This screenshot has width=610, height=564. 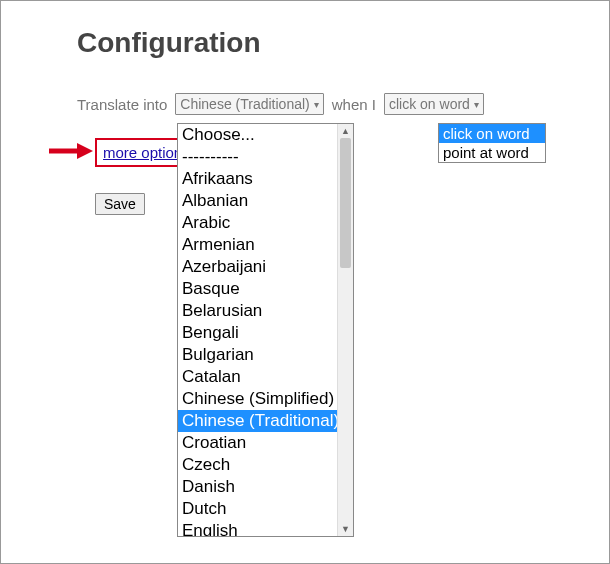 What do you see at coordinates (122, 104) in the screenshot?
I see `translate-into-label: Translate into` at bounding box center [122, 104].